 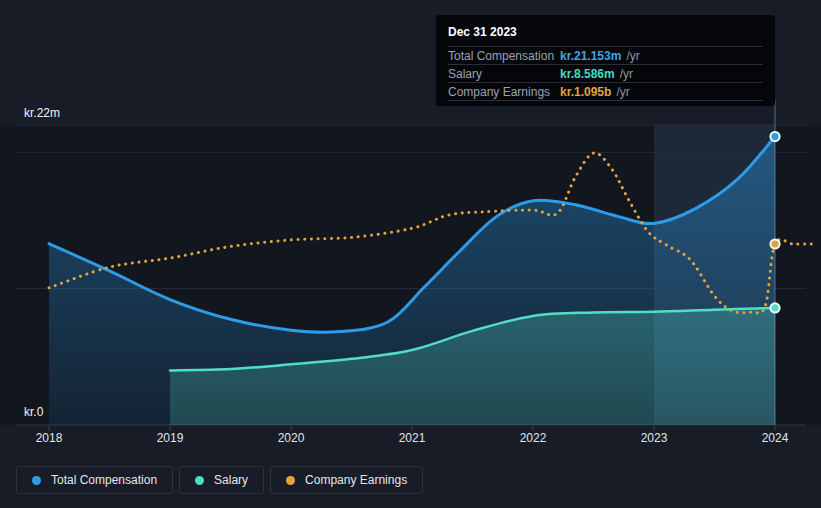 I want to click on legend-item-salary: Salary, so click(x=222, y=480).